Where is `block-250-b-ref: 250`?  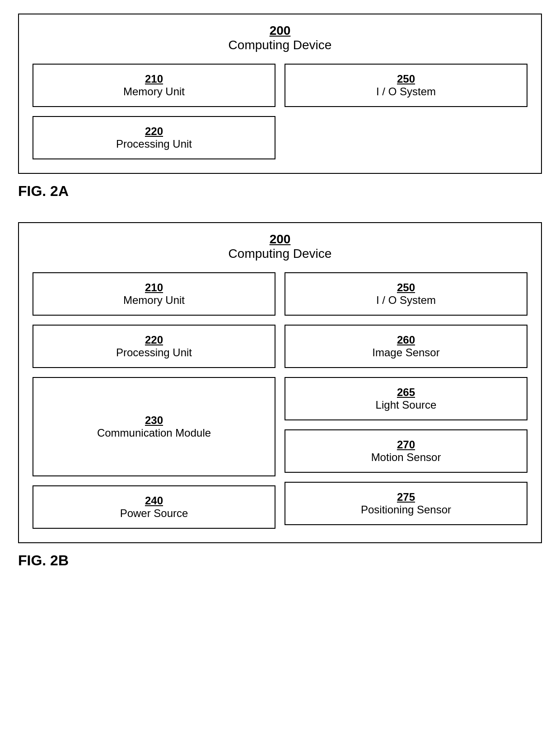 block-250-b-ref: 250 is located at coordinates (406, 288).